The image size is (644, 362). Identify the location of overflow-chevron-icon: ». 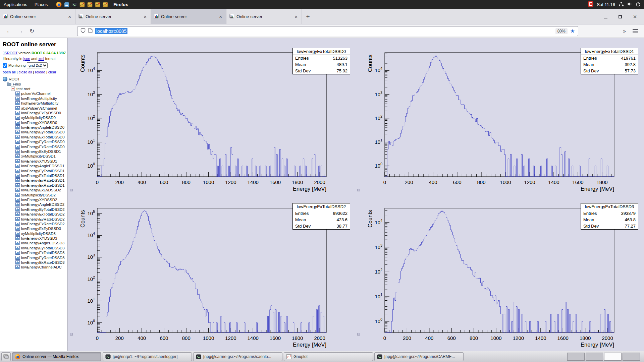
(624, 31).